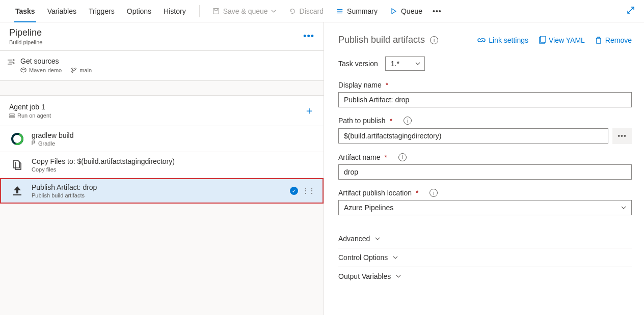  I want to click on enabled-check-icon: ✓, so click(294, 191).